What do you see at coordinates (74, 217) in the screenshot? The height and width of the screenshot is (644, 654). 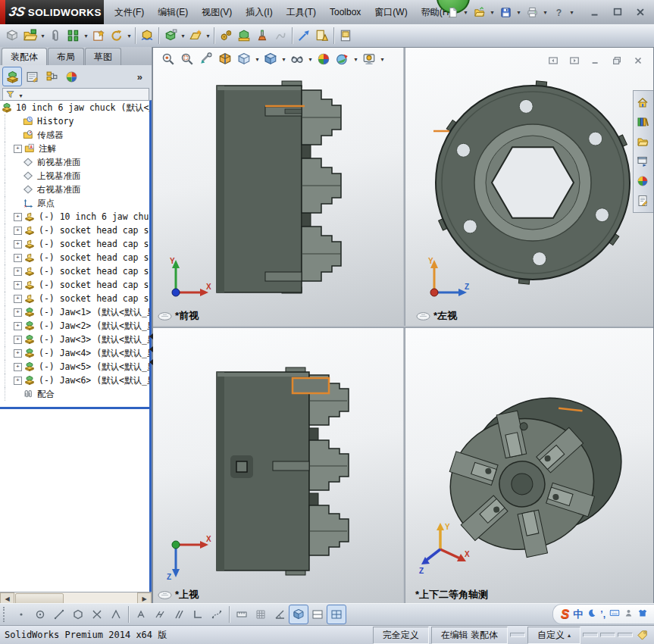 I see `tree-item: +(-) 10 inch 6 jaw chuck<1` at bounding box center [74, 217].